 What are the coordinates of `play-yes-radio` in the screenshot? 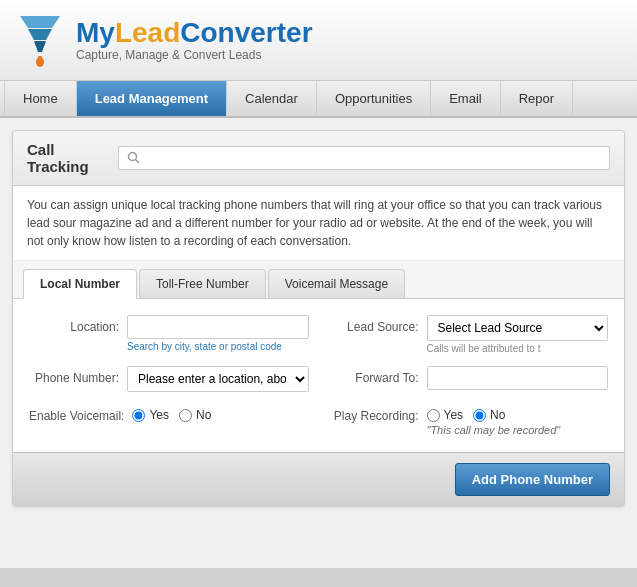 It's located at (434, 416).